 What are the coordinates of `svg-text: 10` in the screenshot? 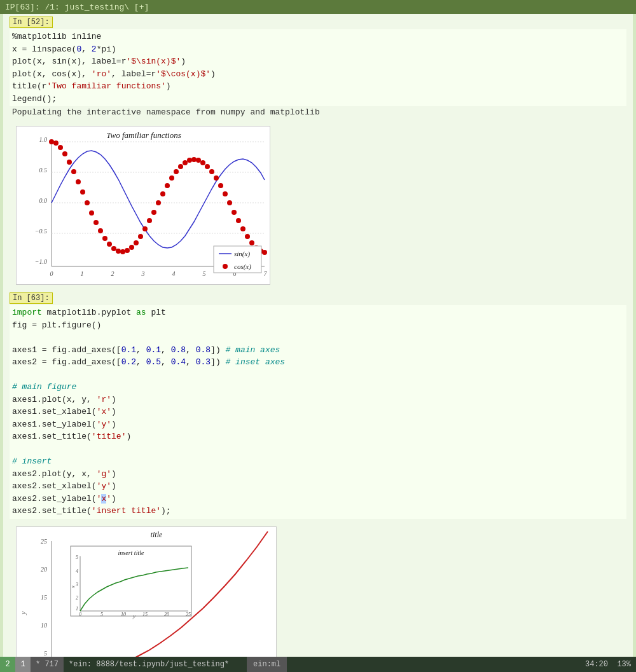 It's located at (44, 626).